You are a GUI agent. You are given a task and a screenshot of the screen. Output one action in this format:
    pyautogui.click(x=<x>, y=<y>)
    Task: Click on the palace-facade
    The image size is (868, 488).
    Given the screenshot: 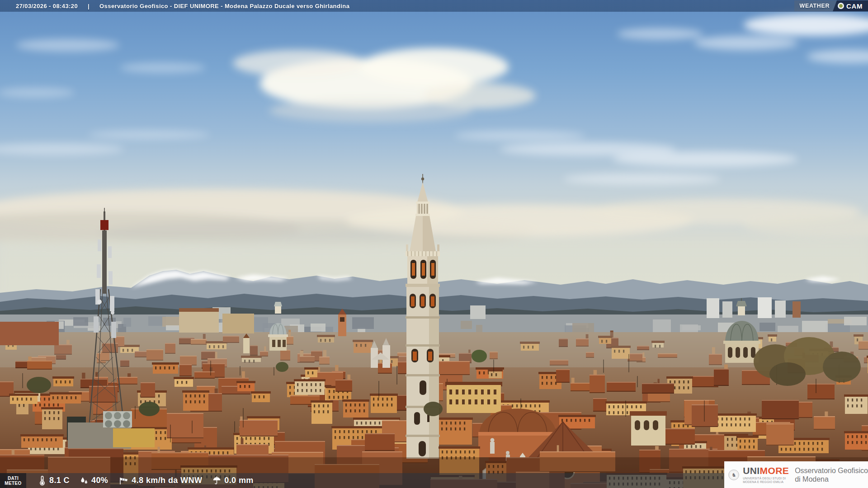 What is the action you would take?
    pyautogui.click(x=474, y=398)
    